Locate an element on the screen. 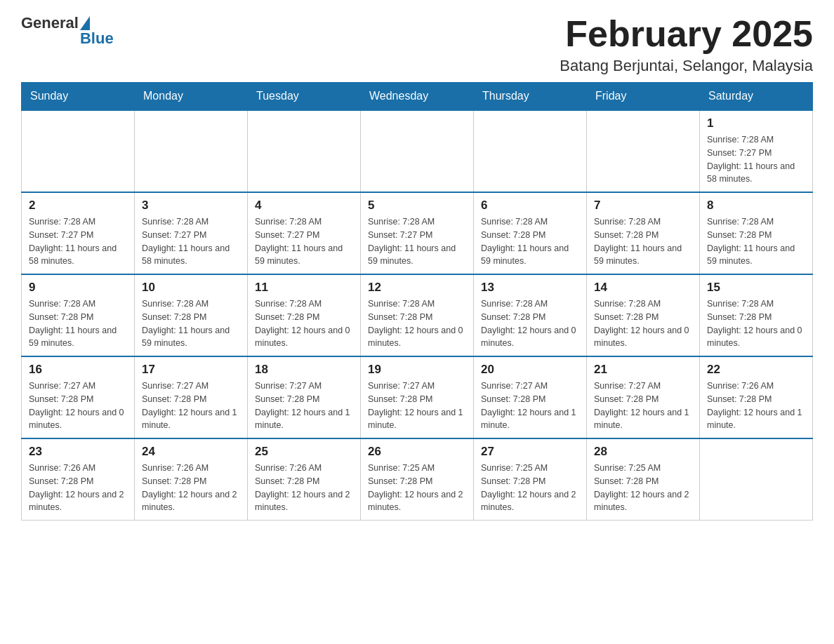 The height and width of the screenshot is (644, 834). calendar-day-cell: 18Sunrise: 7:27 AMSunset: 7:28 PMDayligh… is located at coordinates (305, 397).